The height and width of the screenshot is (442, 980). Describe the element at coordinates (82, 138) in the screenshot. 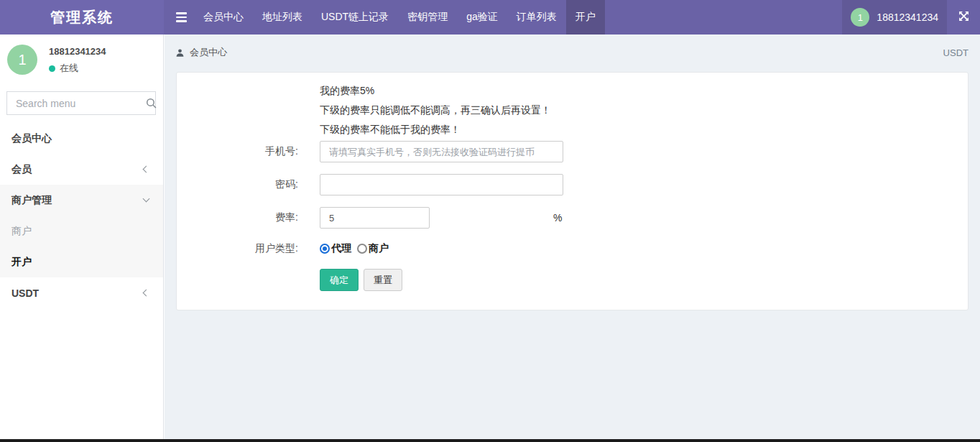

I see `sidebar-item-member-center: 会员中心` at that location.